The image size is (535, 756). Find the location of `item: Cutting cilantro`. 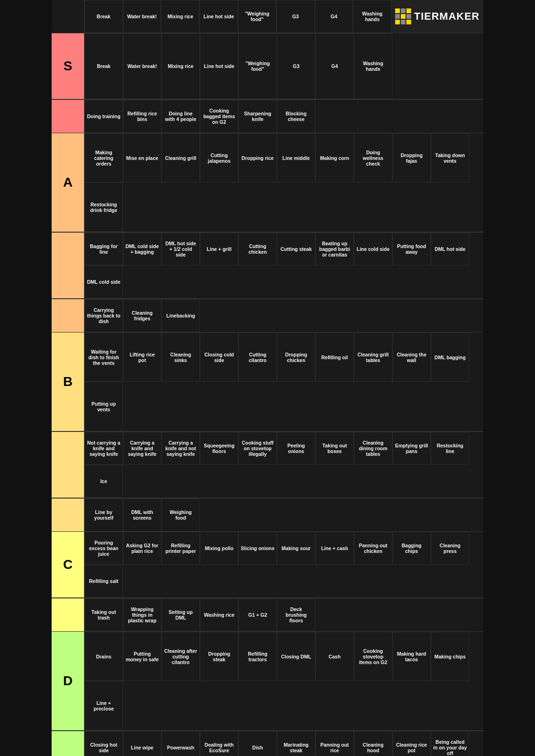

item: Cutting cilantro is located at coordinates (258, 357).